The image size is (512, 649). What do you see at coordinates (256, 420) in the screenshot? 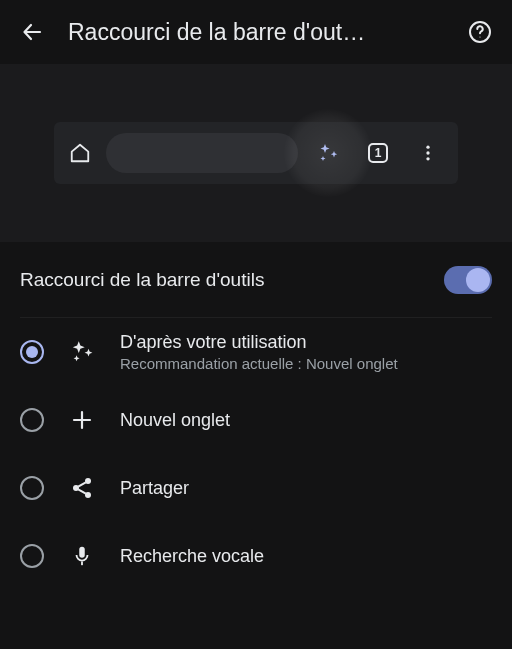
I see `option-new-tab: Nouvel onglet` at bounding box center [256, 420].